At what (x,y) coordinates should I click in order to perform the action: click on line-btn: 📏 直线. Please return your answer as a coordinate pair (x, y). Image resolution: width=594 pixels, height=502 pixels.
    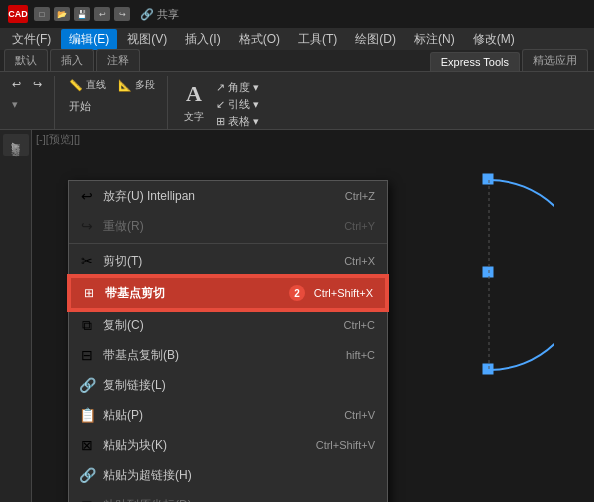
    Looking at the image, I should click on (88, 85).